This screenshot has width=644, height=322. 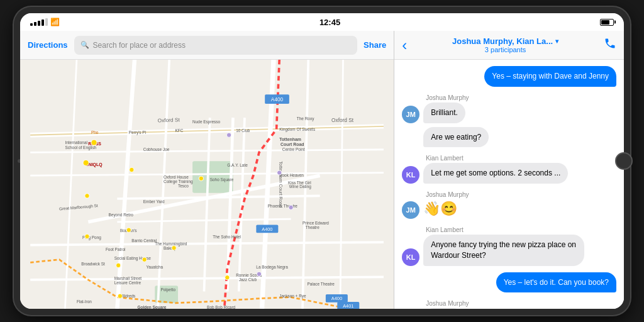 What do you see at coordinates (157, 150) in the screenshot?
I see `svg-text: Cobhouse Joe` at bounding box center [157, 150].